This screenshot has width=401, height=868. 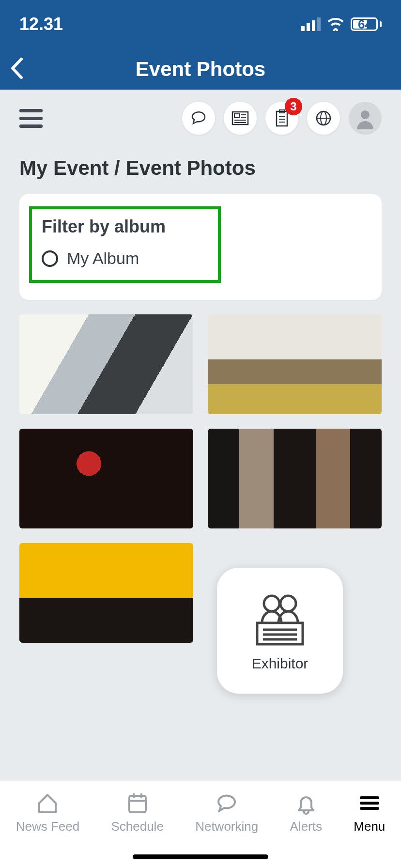 What do you see at coordinates (103, 259) in the screenshot?
I see `filter-option-label: My Album` at bounding box center [103, 259].